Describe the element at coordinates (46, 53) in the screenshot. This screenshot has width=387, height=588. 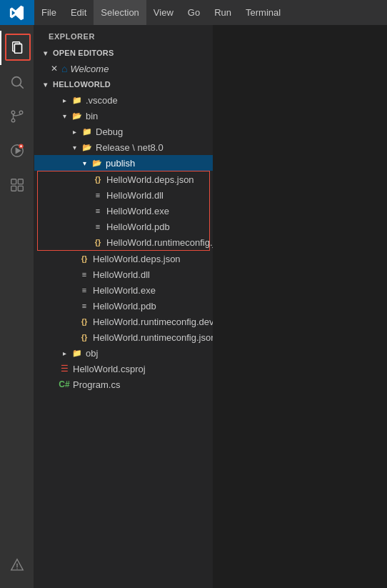
I see `open-editors-chevron` at that location.